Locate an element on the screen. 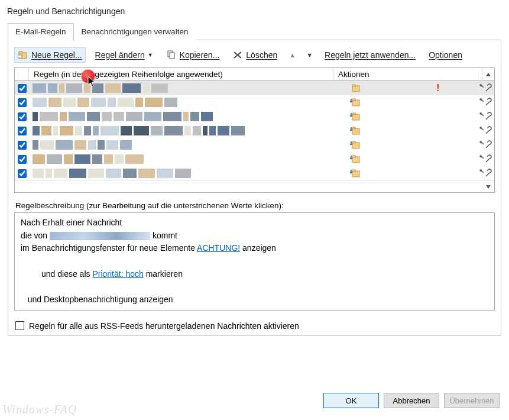  apply-now-button: Regeln jetzt anwenden... is located at coordinates (370, 55).